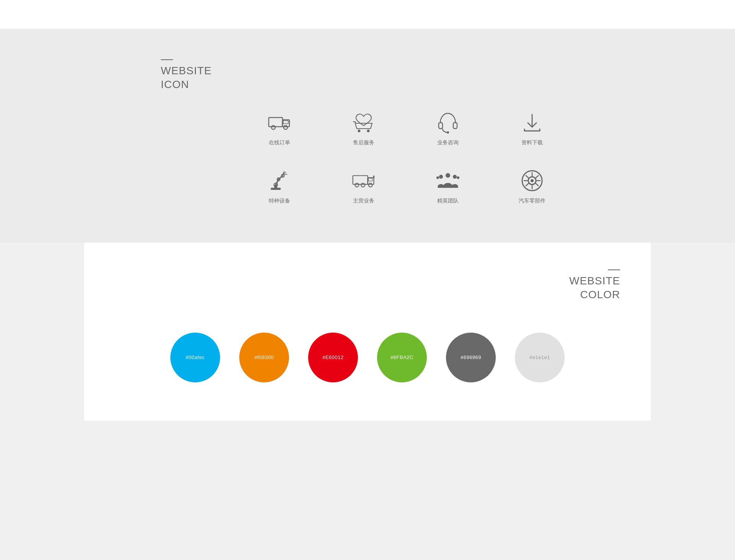  Describe the element at coordinates (279, 187) in the screenshot. I see `icon-item-special-equipment: 特种设备` at that location.